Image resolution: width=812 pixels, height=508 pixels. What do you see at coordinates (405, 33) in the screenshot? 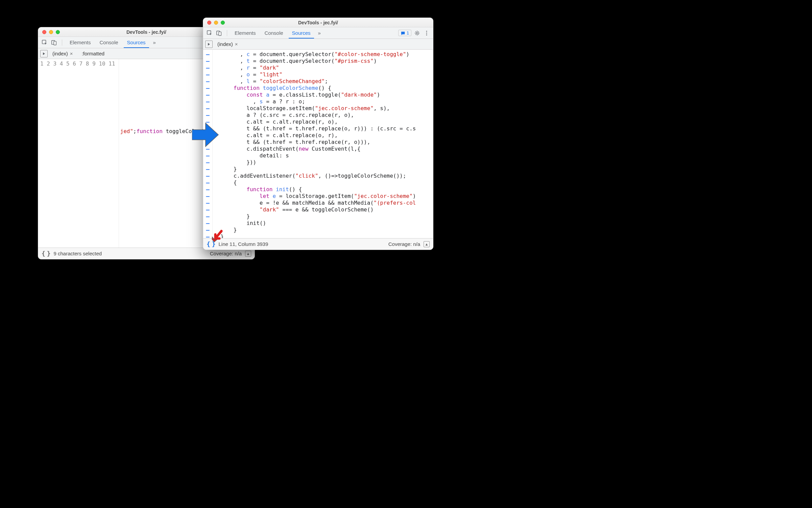
I see `issues-badge: 1` at bounding box center [405, 33].